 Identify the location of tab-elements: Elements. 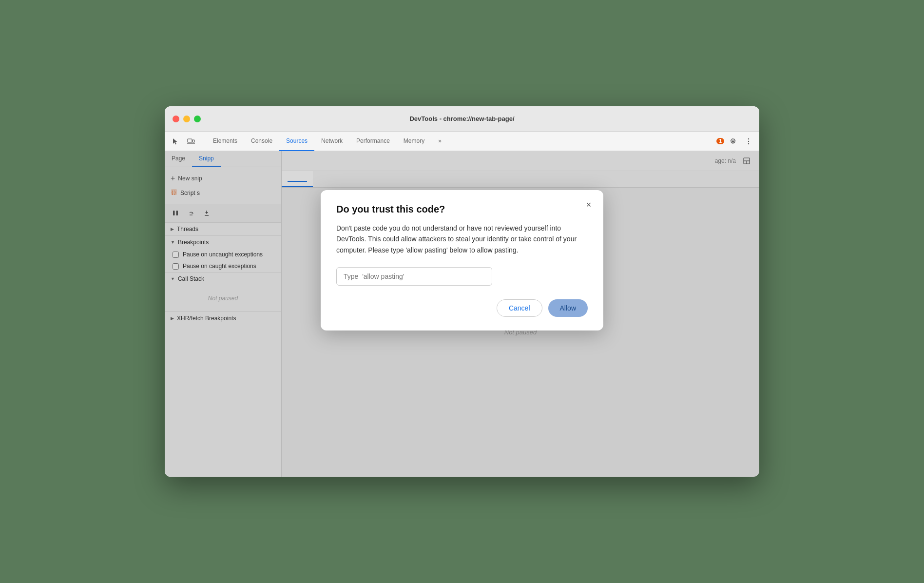
(225, 141).